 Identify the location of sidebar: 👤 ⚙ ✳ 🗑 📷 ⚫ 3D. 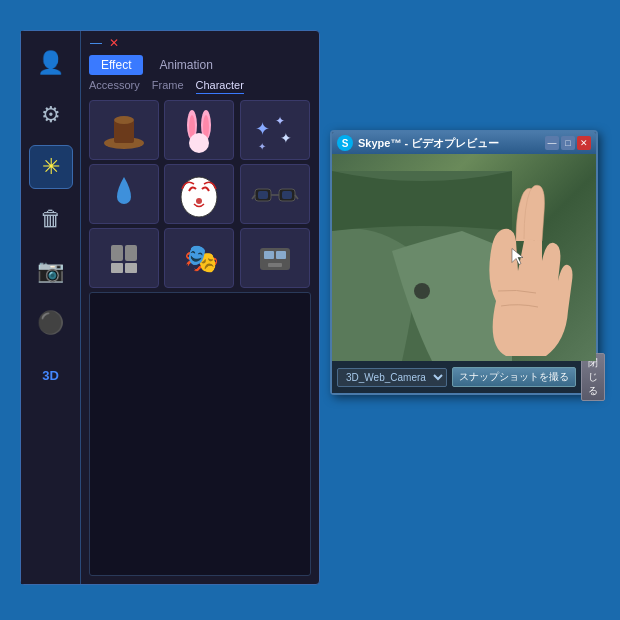
(51, 308).